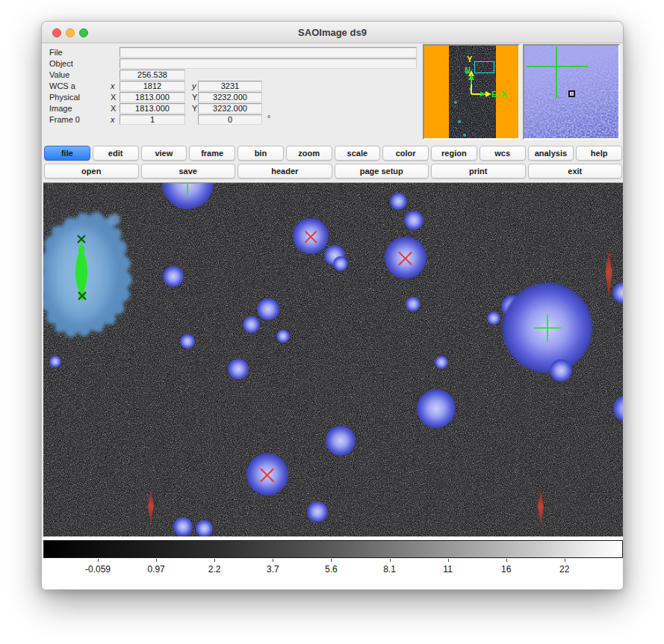 This screenshot has width=664, height=644. I want to click on info-panel: FileObjectValue256.538WCS ax1812y3231Phy…, so click(232, 94).